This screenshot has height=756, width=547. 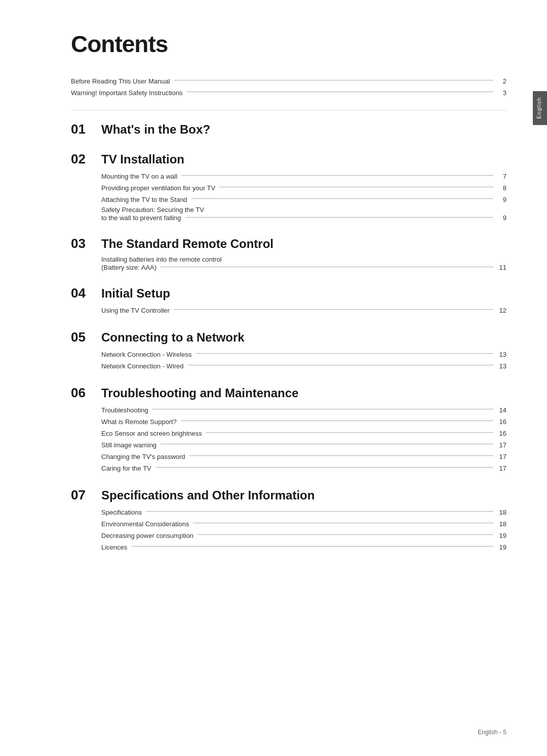 I want to click on section-number: 05, so click(x=86, y=337).